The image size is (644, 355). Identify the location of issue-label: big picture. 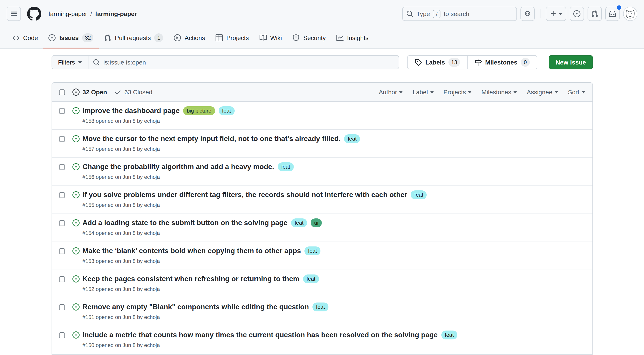
(199, 111).